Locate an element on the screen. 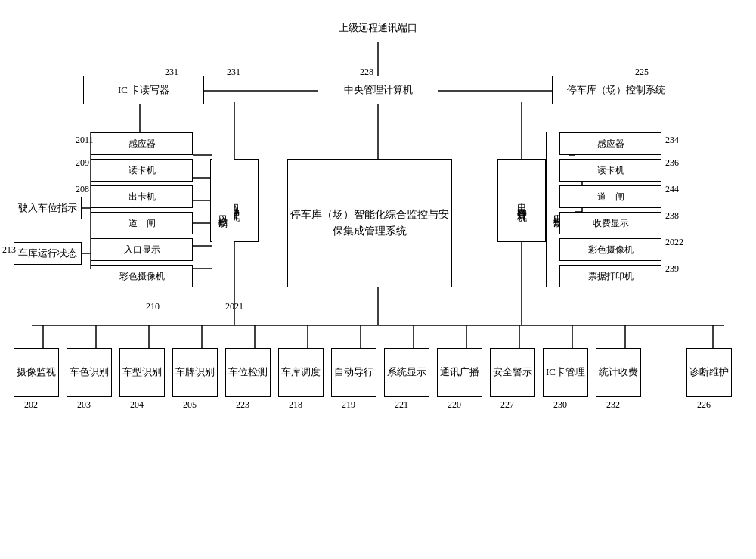 The image size is (756, 559). ic-reader-box: IC 卡读写器 is located at coordinates (144, 90).